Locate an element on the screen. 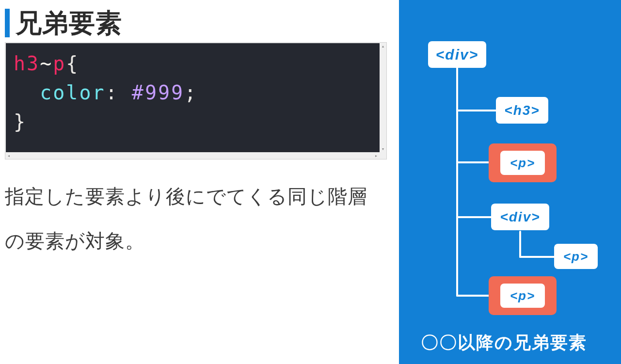 This screenshot has width=621, height=364. code-token-property: color is located at coordinates (73, 93).